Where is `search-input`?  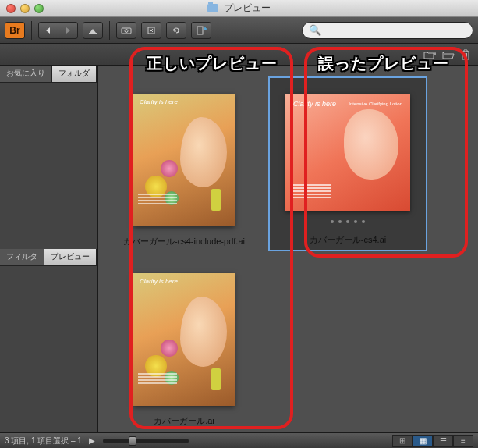
search-input is located at coordinates (395, 30).